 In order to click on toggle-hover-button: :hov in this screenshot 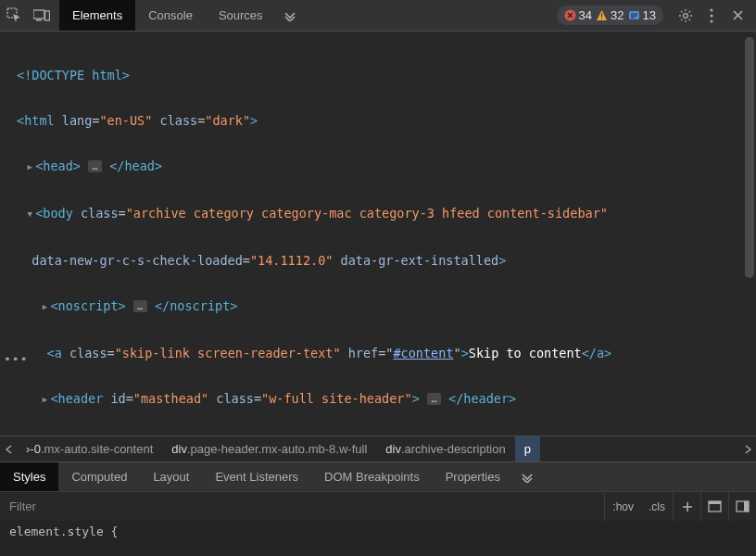, I will do `click(623, 506)`.